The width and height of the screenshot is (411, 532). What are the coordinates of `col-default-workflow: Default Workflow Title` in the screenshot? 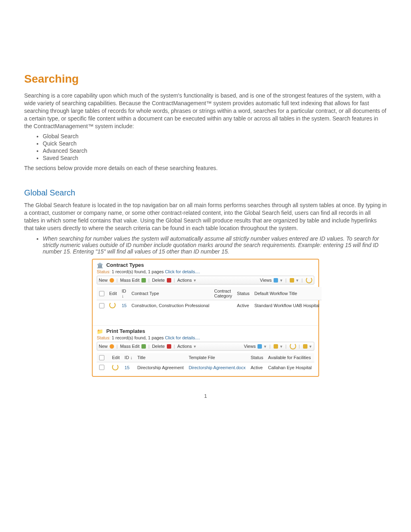 It's located at (287, 293).